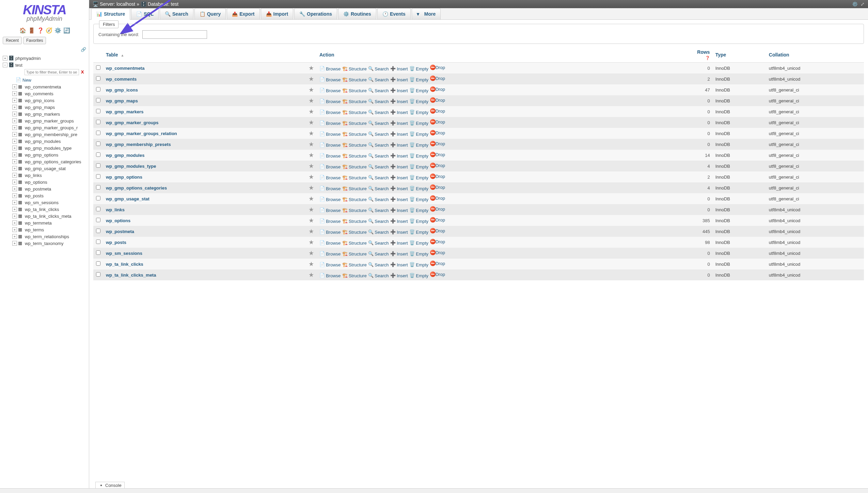 This screenshot has width=868, height=493. I want to click on tree-table: +▦wp_gmp_markers, so click(50, 114).